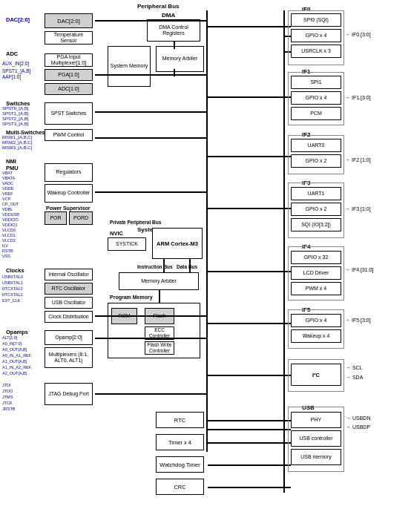  Describe the element at coordinates (159, 281) in the screenshot. I see `memory-arbiter-2-block: Memory Arbiter` at that location.